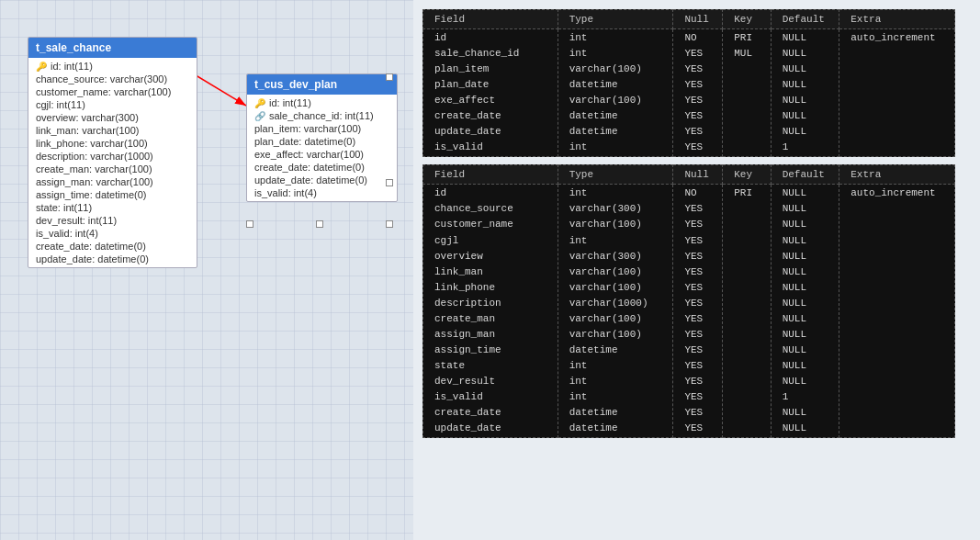 The image size is (980, 540). What do you see at coordinates (321, 138) in the screenshot?
I see `table-cus-dev-plan: t_cus_dev_plan 🔑 id: int(11) 🔗 sale_chan…` at bounding box center [321, 138].